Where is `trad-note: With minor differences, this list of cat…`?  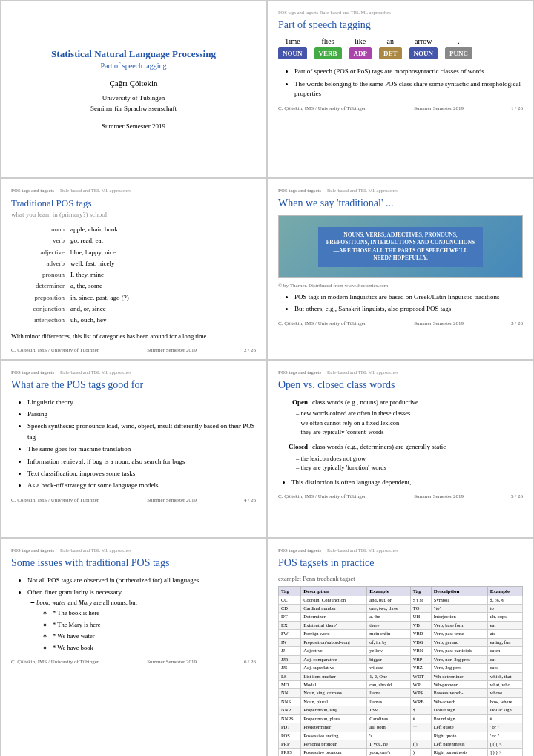 trad-note: With minor differences, this list of cat… is located at coordinates (134, 337).